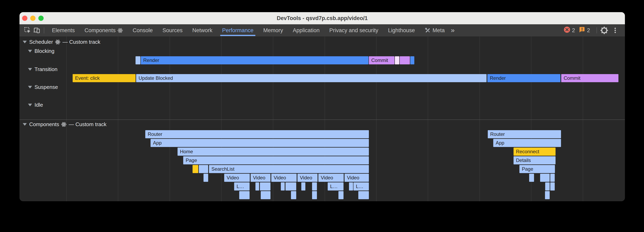 This screenshot has height=232, width=644. What do you see at coordinates (434, 30) in the screenshot?
I see `tab-meta: Meta` at bounding box center [434, 30].